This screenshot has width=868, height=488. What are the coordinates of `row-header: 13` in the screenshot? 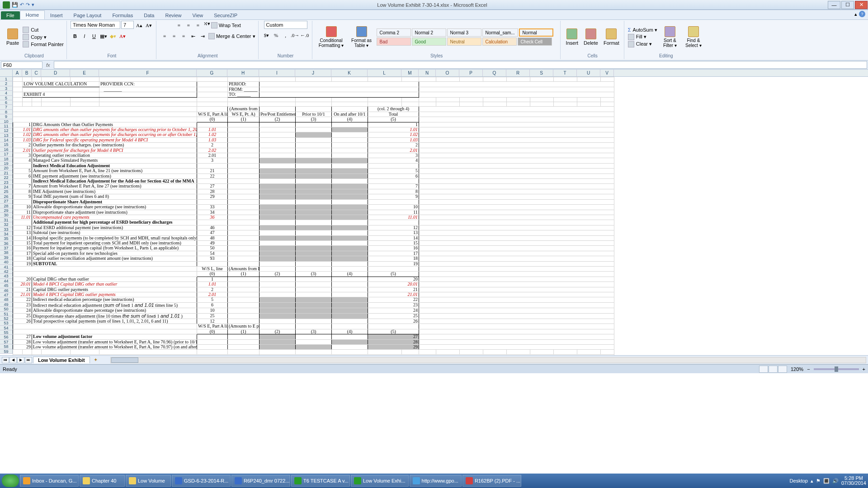 It's located at (6, 136).